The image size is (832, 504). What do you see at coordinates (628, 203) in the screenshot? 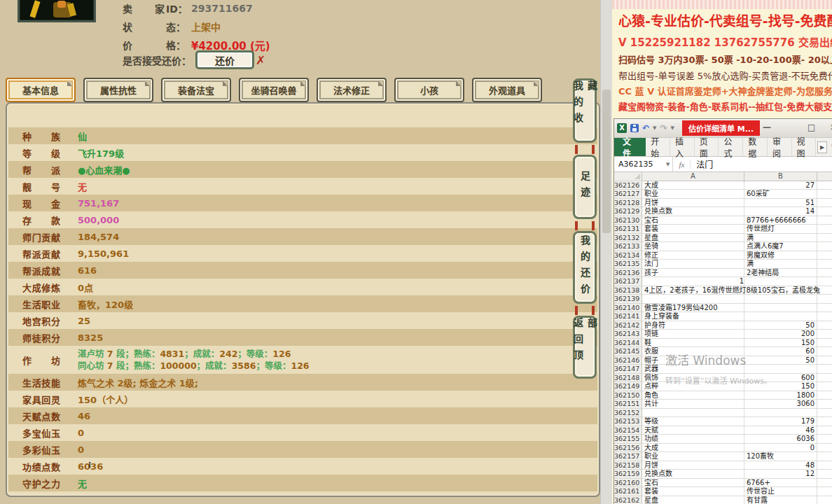
I see `row-header: 362128` at bounding box center [628, 203].